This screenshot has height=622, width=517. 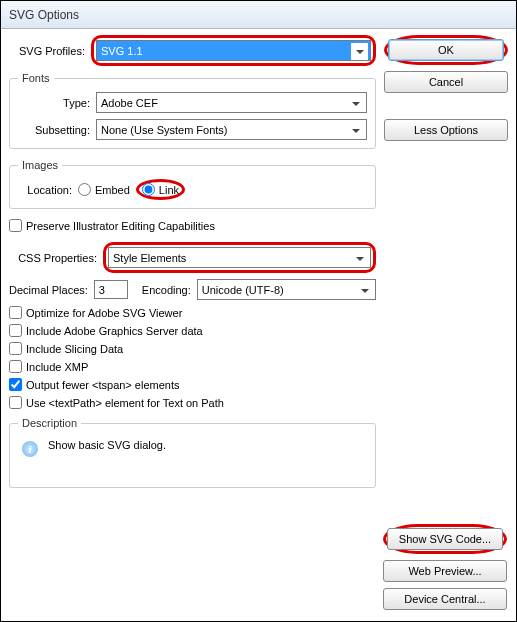 What do you see at coordinates (445, 571) in the screenshot?
I see `web-preview-button: Web Preview...` at bounding box center [445, 571].